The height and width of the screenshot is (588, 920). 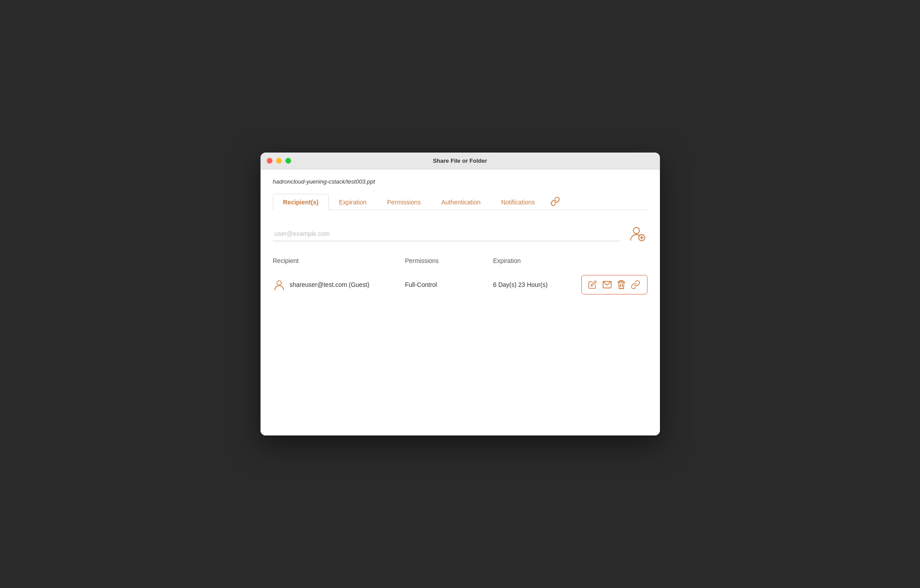 I want to click on file-path: hadroncloud-yuening-cstack/test003.ppt, so click(x=460, y=182).